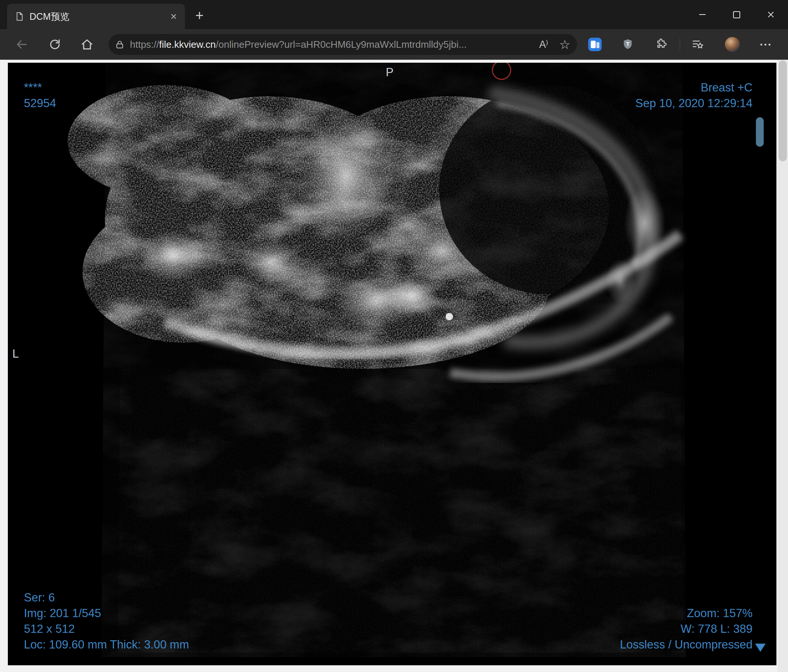  What do you see at coordinates (702, 14) in the screenshot?
I see `minimize-button` at bounding box center [702, 14].